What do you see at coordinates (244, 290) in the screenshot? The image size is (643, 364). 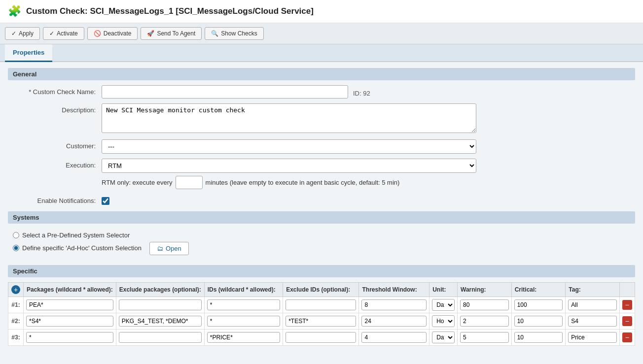 I see `col-ids: IDs (wildcard * allowed):` at bounding box center [244, 290].